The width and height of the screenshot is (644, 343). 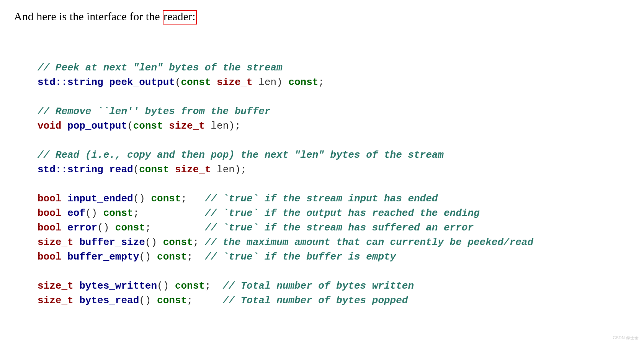 What do you see at coordinates (115, 286) in the screenshot?
I see `fn: bytes_written` at bounding box center [115, 286].